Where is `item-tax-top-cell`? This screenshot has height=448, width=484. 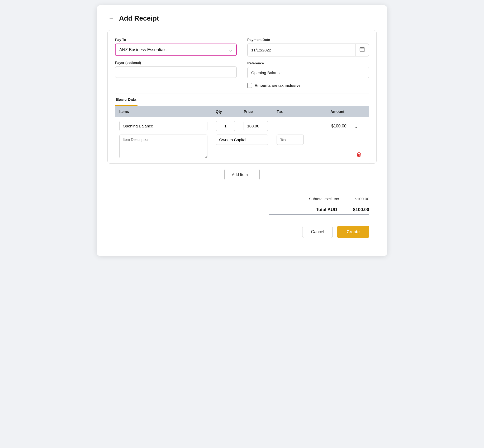
item-tax-top-cell is located at coordinates (290, 125).